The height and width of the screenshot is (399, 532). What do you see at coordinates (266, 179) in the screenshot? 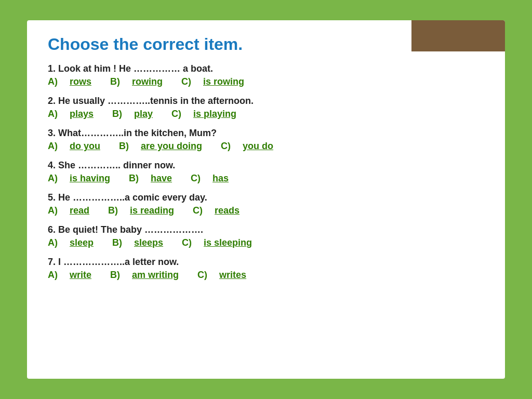
I see `question-4-options: A) is havingB) haveC) has` at bounding box center [266, 179].